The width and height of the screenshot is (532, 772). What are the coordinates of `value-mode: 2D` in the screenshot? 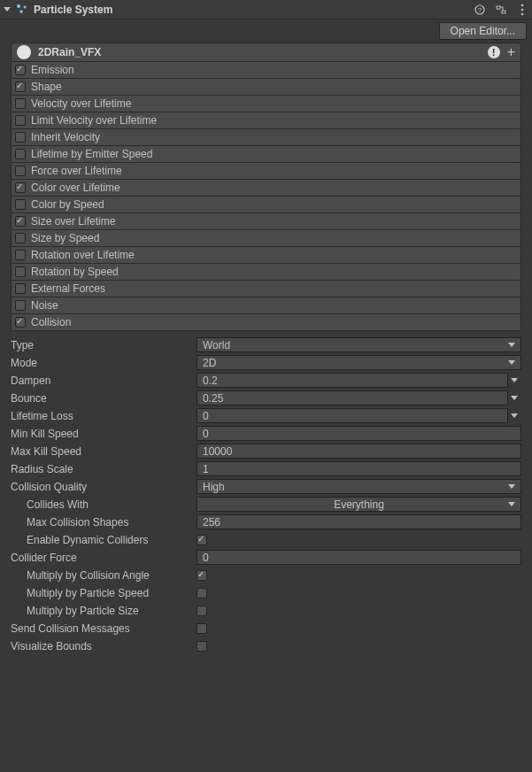 It's located at (209, 363).